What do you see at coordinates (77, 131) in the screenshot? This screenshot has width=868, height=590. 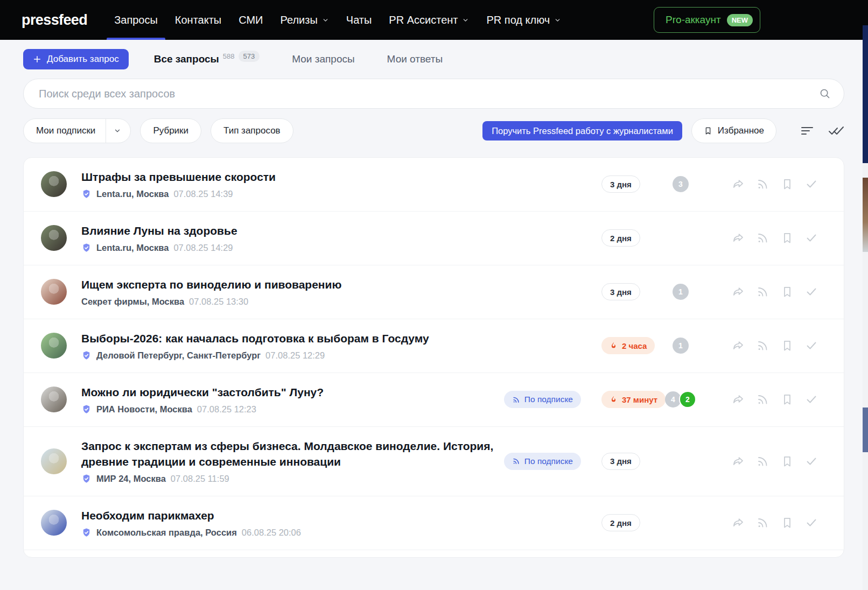 I see `filter-my-subscriptions: Мои подписки` at bounding box center [77, 131].